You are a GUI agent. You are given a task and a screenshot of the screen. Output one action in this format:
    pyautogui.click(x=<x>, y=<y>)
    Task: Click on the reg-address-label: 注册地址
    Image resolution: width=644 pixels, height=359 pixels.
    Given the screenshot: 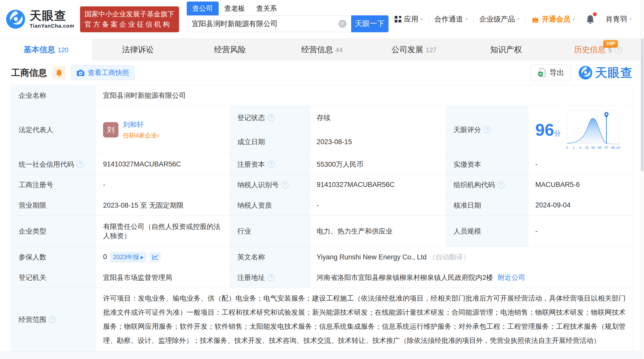 What is the action you would take?
    pyautogui.click(x=251, y=278)
    